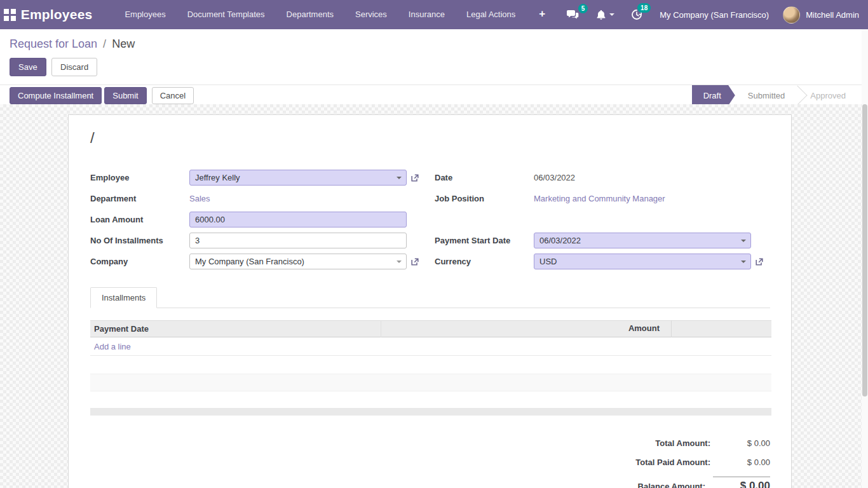 Image resolution: width=868 pixels, height=488 pixels. I want to click on breadcrumb: Request for Loan / New, so click(434, 44).